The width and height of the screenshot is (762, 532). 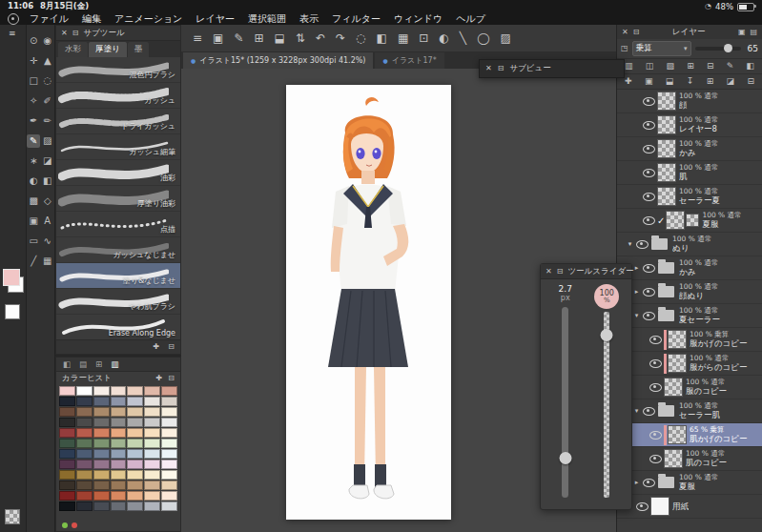 I want to click on brush-tool-icon: ✎, so click(x=33, y=141).